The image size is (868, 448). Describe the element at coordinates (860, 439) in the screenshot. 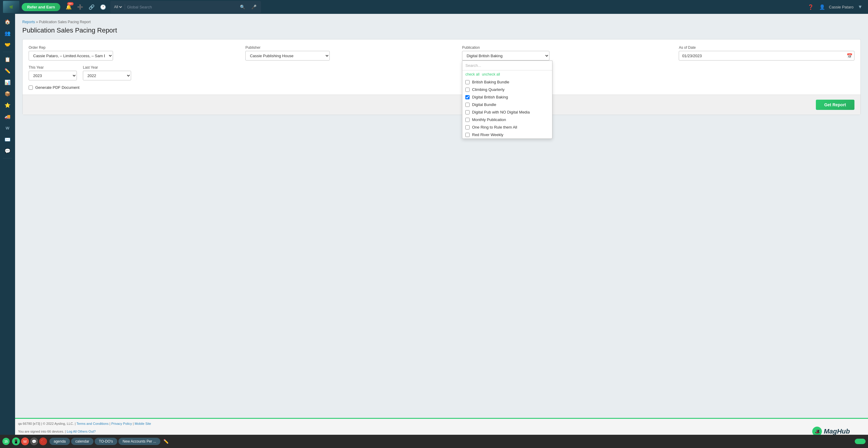

I see `taskbar-toggle` at that location.